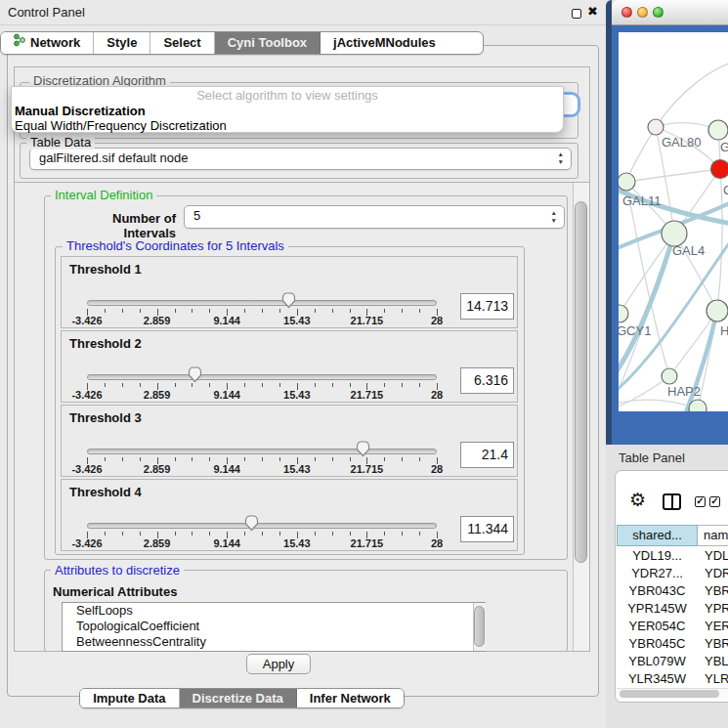 This screenshot has height=728, width=728. Describe the element at coordinates (289, 292) in the screenshot. I see `threshold-box: Threshold 1-3.4262.8599.14415.4321.71528…` at that location.